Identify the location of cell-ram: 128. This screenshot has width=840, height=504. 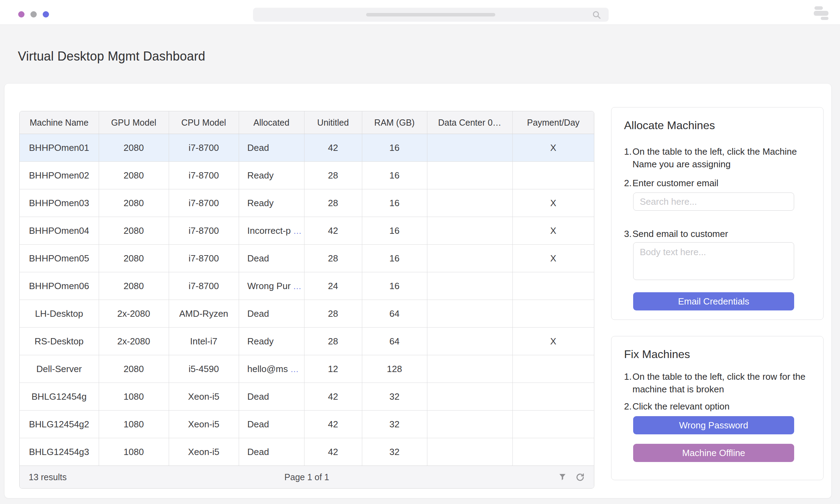
(394, 369).